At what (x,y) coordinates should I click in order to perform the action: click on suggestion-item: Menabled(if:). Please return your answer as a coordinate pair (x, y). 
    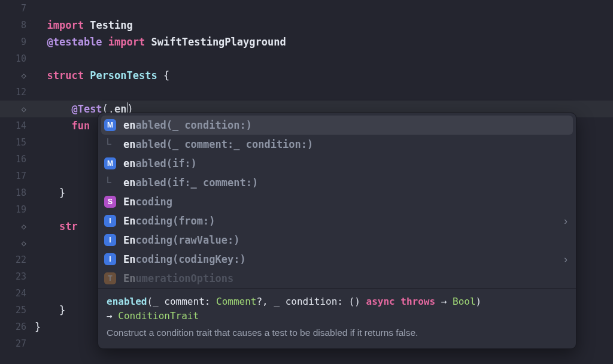
    Looking at the image, I should click on (337, 163).